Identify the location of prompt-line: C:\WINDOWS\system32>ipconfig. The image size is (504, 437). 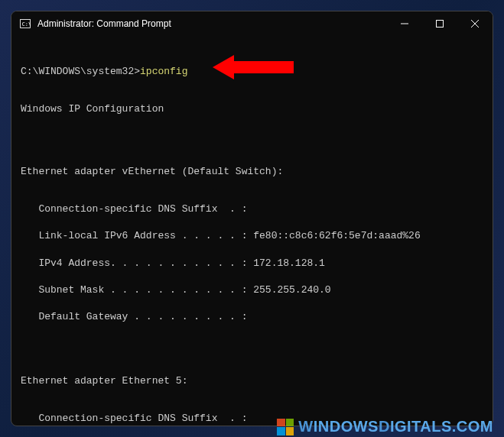
(252, 72).